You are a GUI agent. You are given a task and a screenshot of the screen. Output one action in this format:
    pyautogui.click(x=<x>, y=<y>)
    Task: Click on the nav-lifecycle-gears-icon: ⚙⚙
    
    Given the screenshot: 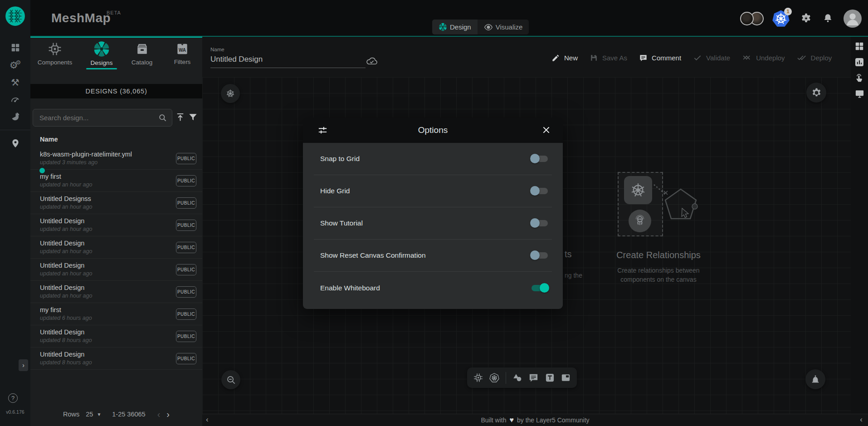 What is the action you would take?
    pyautogui.click(x=15, y=65)
    